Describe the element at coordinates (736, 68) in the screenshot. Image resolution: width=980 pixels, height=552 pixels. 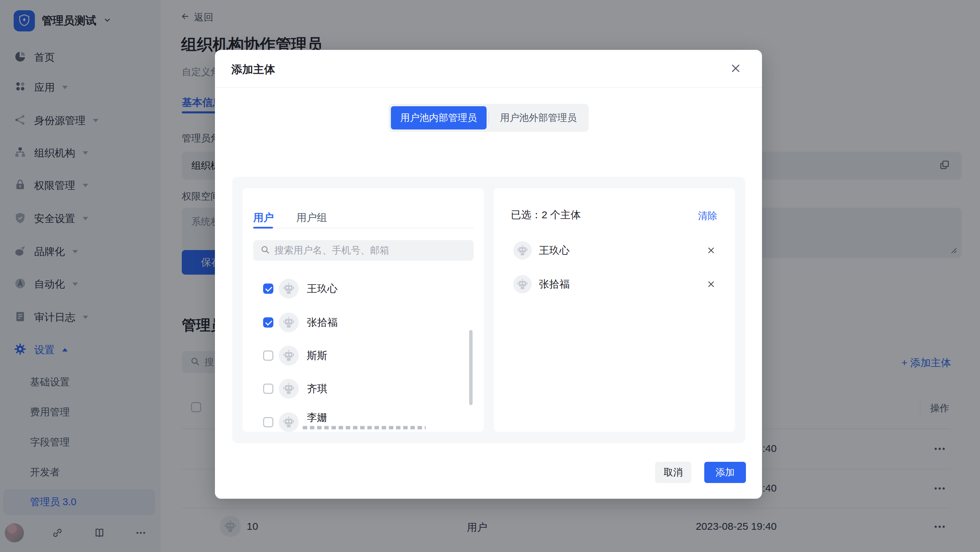
I see `close-icon` at that location.